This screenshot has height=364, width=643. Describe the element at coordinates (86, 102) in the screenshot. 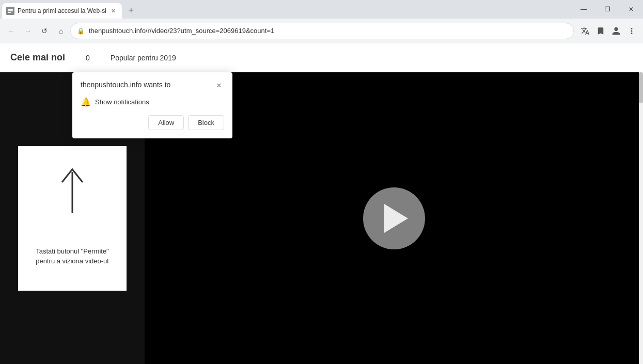

I see `bell-icon: 🔔` at that location.